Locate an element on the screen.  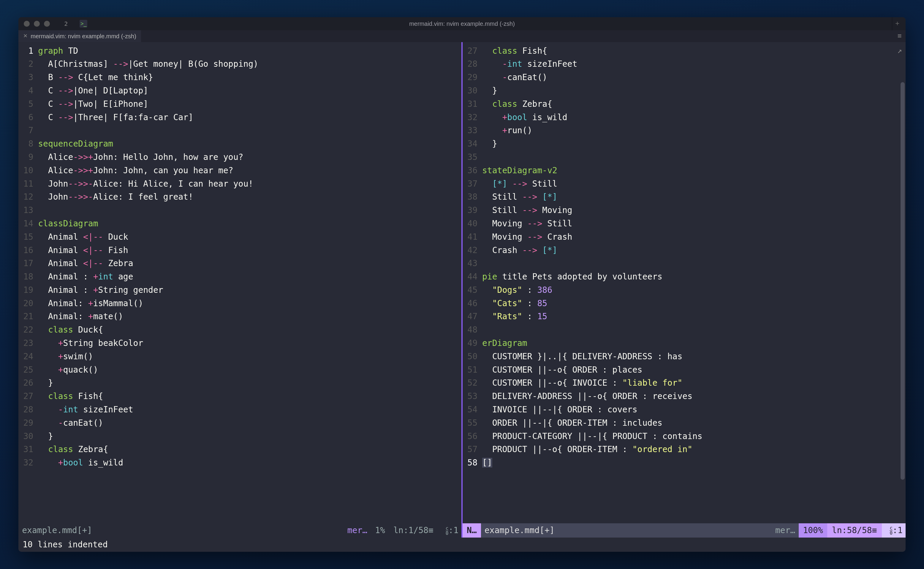
new-tab-button: + is located at coordinates (897, 24).